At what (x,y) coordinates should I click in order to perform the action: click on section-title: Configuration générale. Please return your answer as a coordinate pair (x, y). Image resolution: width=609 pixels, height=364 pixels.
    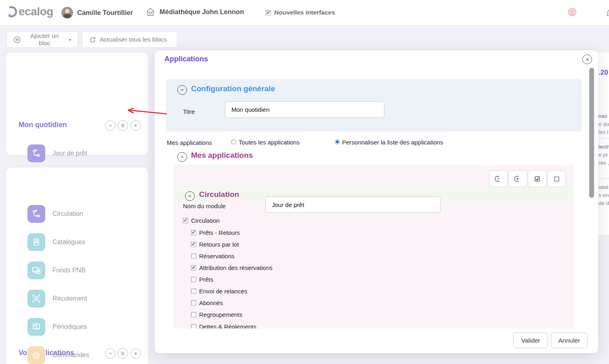
    Looking at the image, I should click on (233, 89).